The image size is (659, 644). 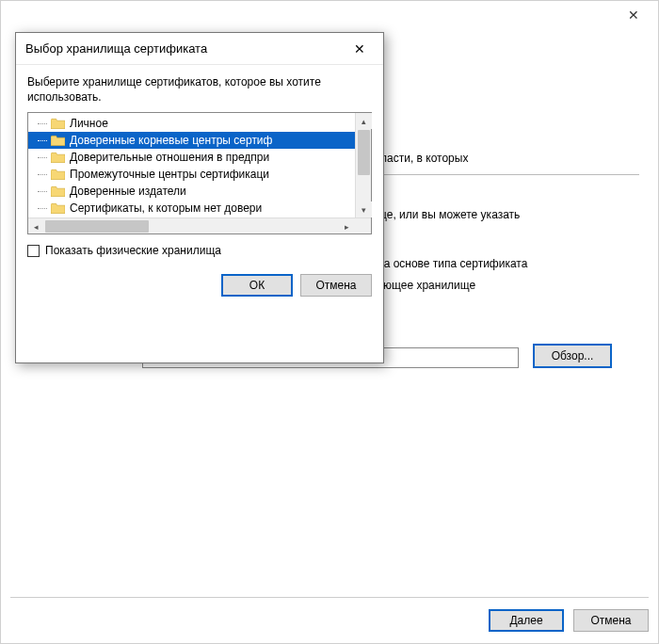 What do you see at coordinates (363, 166) in the screenshot?
I see `vertical-scrollbar: ▴ ▾` at bounding box center [363, 166].